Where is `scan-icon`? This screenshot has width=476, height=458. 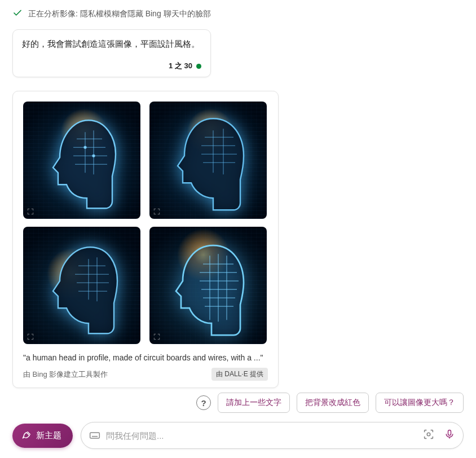
scan-icon is located at coordinates (429, 435).